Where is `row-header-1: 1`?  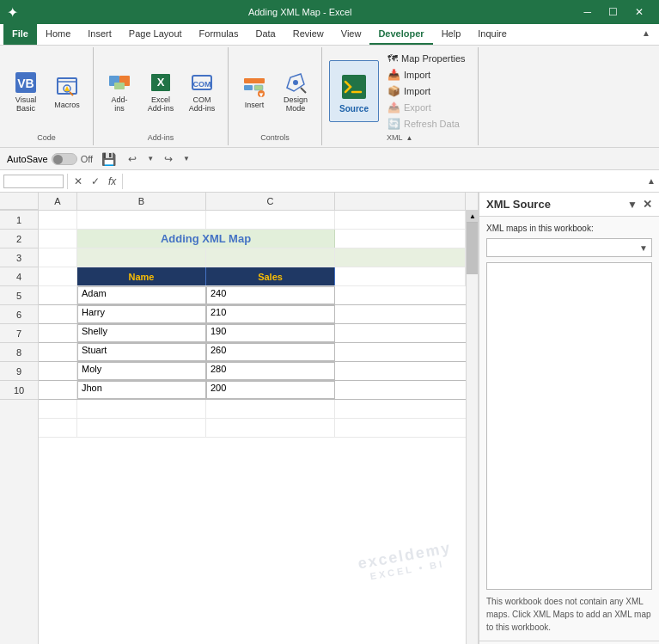
row-header-1: 1 is located at coordinates (19, 220).